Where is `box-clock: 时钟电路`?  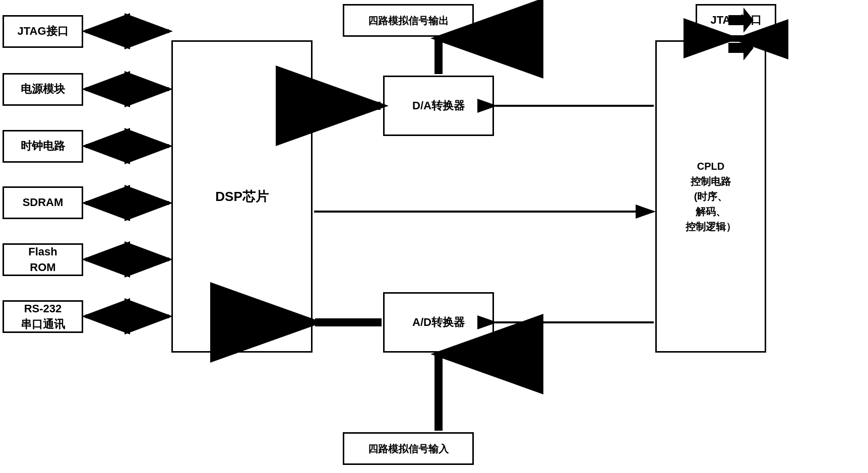
box-clock: 时钟电路 is located at coordinates (43, 146).